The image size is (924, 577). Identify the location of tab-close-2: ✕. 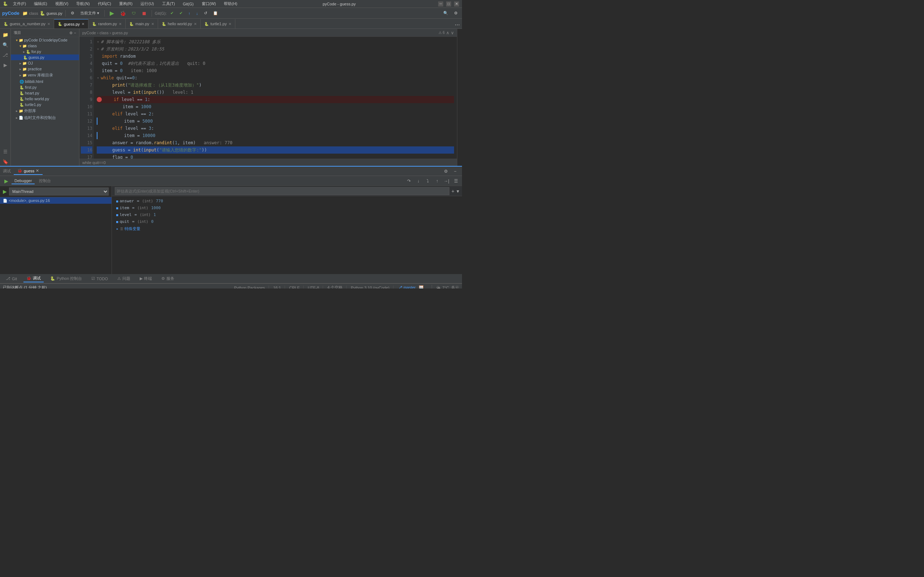
(120, 24).